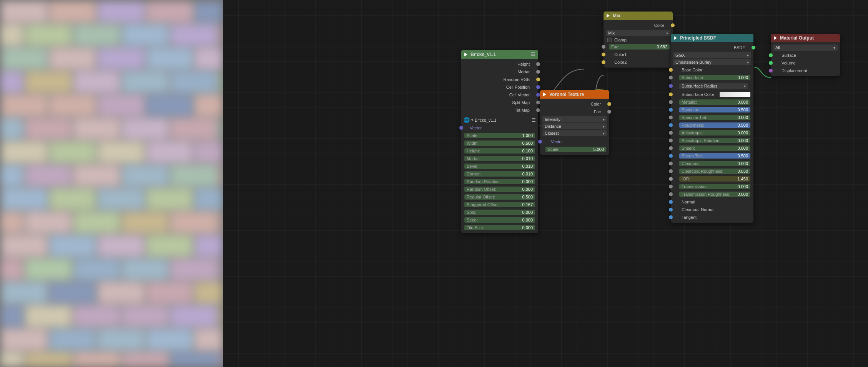  I want to click on clearcoat-normal-socket, so click(671, 210).